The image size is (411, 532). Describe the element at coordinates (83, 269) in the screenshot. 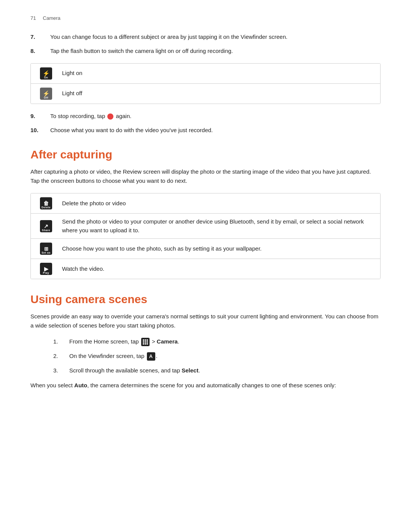

I see `play-text: Watch the video.` at that location.